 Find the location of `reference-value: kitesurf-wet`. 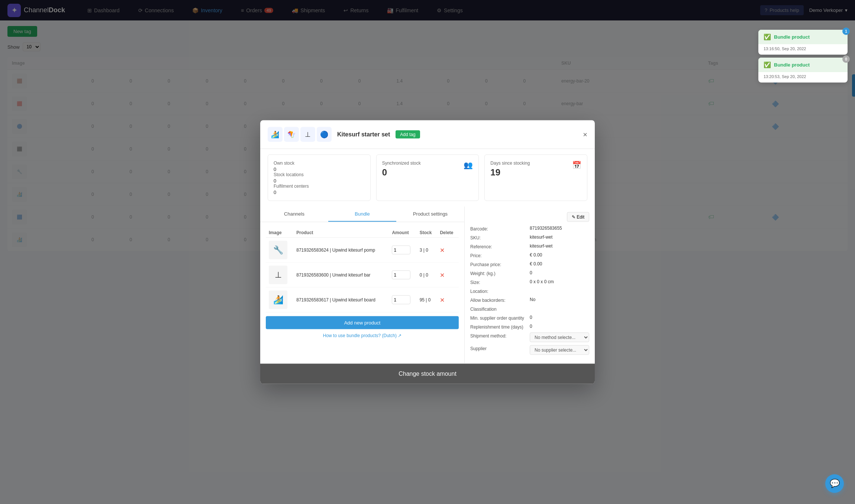

reference-value: kitesurf-wet is located at coordinates (559, 246).